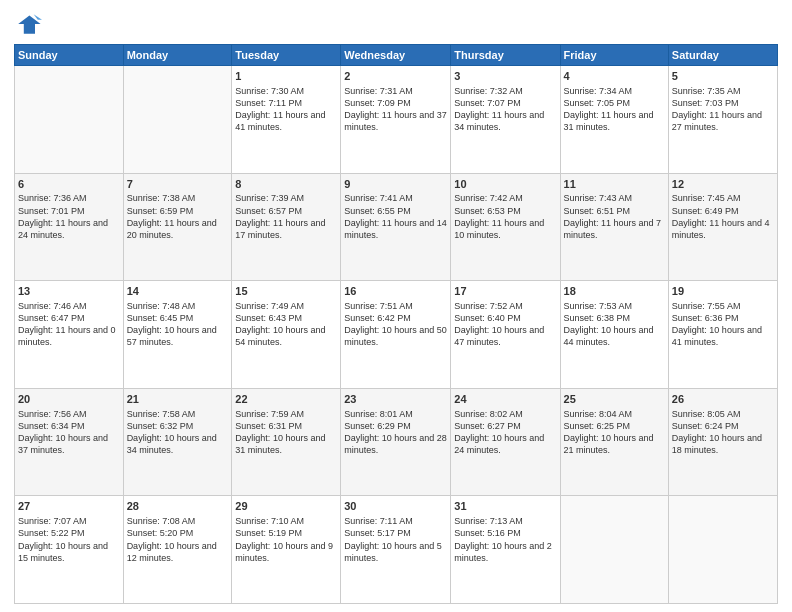 This screenshot has height=612, width=792. Describe the element at coordinates (396, 216) in the screenshot. I see `day-info: Sunrise: 7:41 AMSunset: 6:55 PMDaylight:…` at that location.